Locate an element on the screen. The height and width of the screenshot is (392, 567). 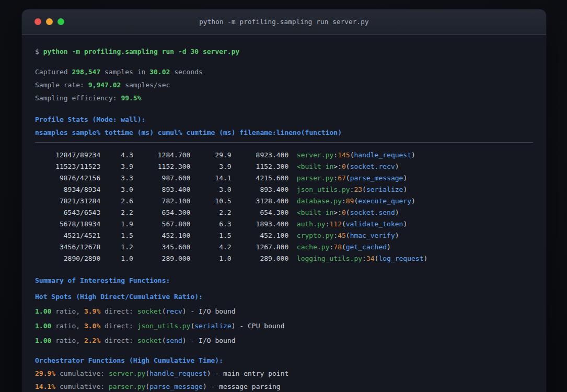
function-location: crypto.py:45(hmac_verify) is located at coordinates (348, 236).